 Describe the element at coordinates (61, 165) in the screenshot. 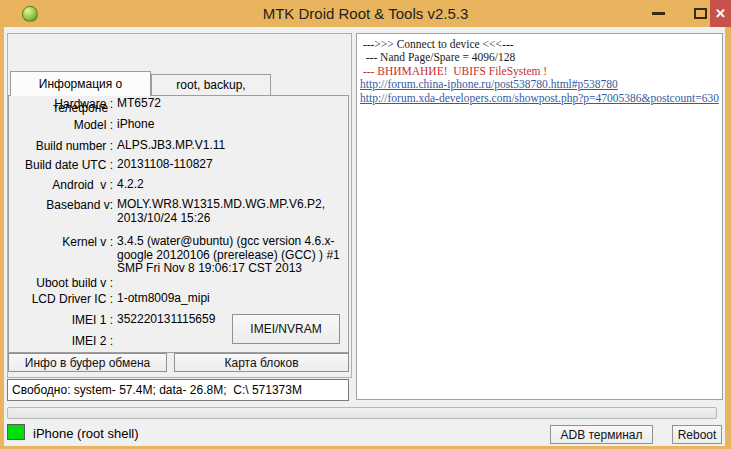

I see `field-label: Build date UTC :` at that location.